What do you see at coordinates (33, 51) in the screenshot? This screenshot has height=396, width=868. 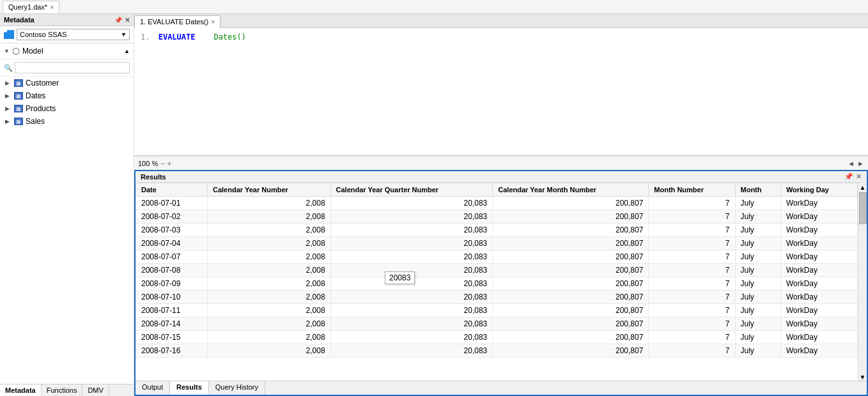 I see `model-label: Model` at bounding box center [33, 51].